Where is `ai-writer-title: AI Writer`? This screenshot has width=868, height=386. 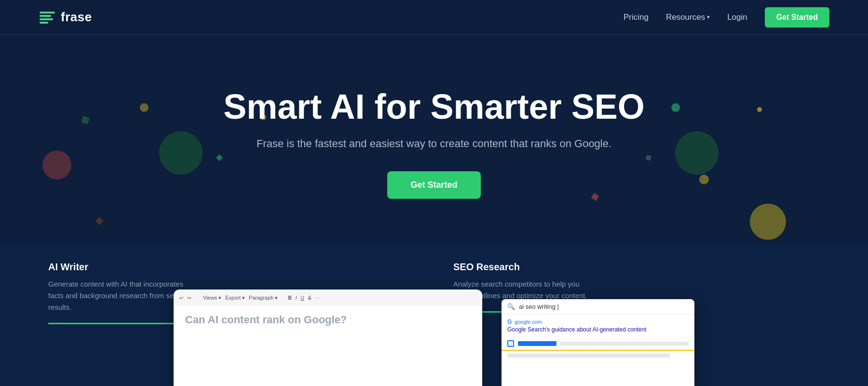
ai-writer-title: AI Writer is located at coordinates (231, 267).